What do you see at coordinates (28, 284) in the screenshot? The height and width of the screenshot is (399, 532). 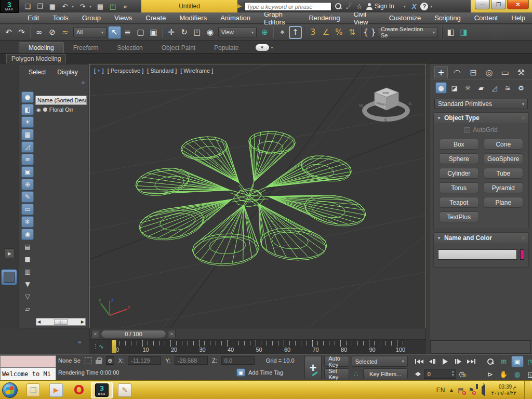 I see `filter-config-icon: ▼` at bounding box center [28, 284].